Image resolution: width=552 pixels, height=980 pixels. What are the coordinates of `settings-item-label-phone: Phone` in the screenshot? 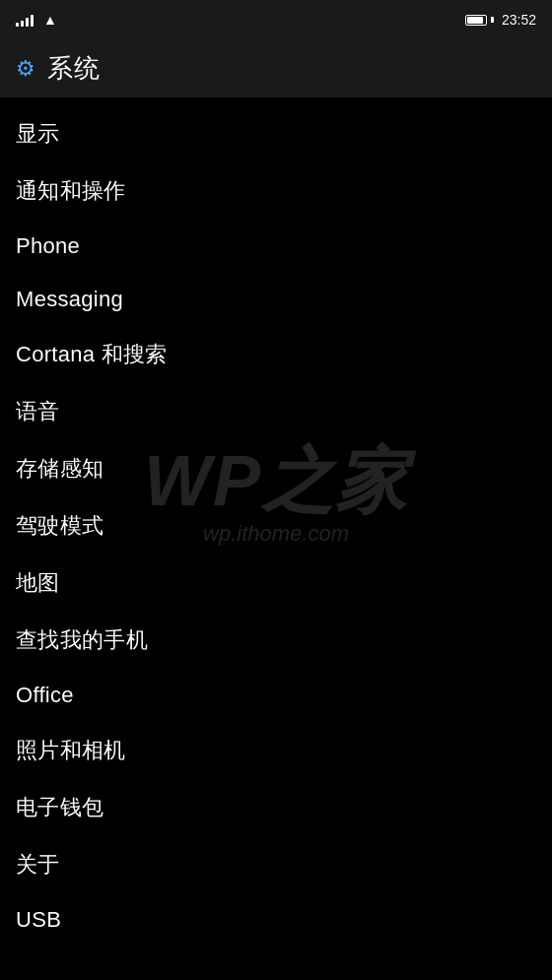 It's located at (47, 246).